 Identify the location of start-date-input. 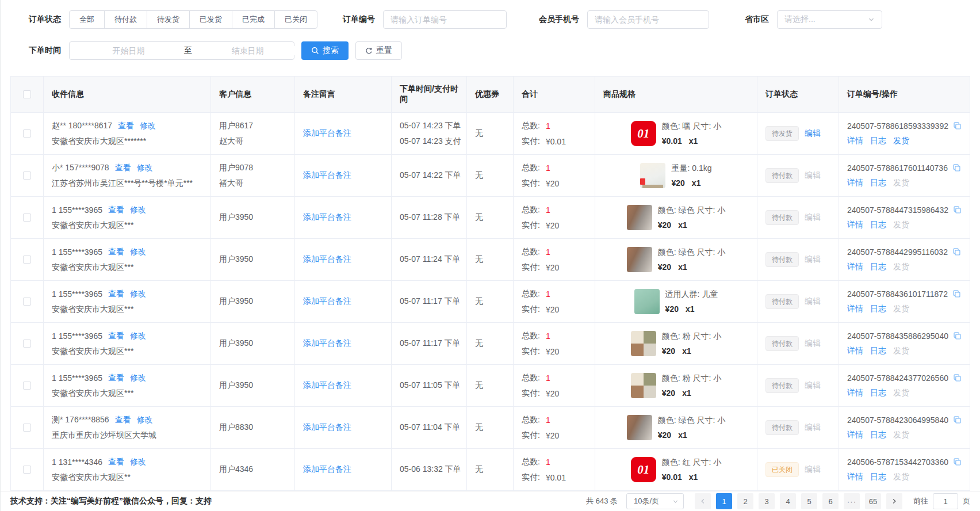
(129, 51).